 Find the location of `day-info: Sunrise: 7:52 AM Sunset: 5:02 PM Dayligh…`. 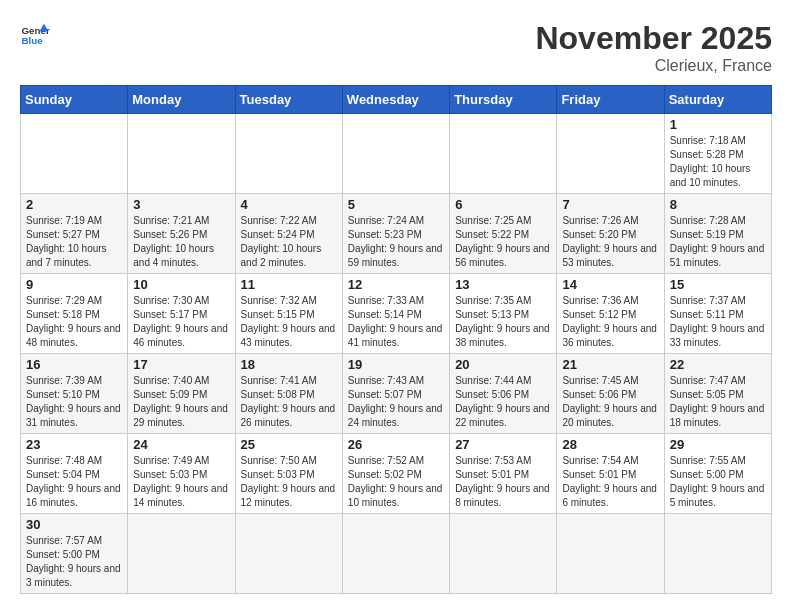

day-info: Sunrise: 7:52 AM Sunset: 5:02 PM Dayligh… is located at coordinates (396, 482).